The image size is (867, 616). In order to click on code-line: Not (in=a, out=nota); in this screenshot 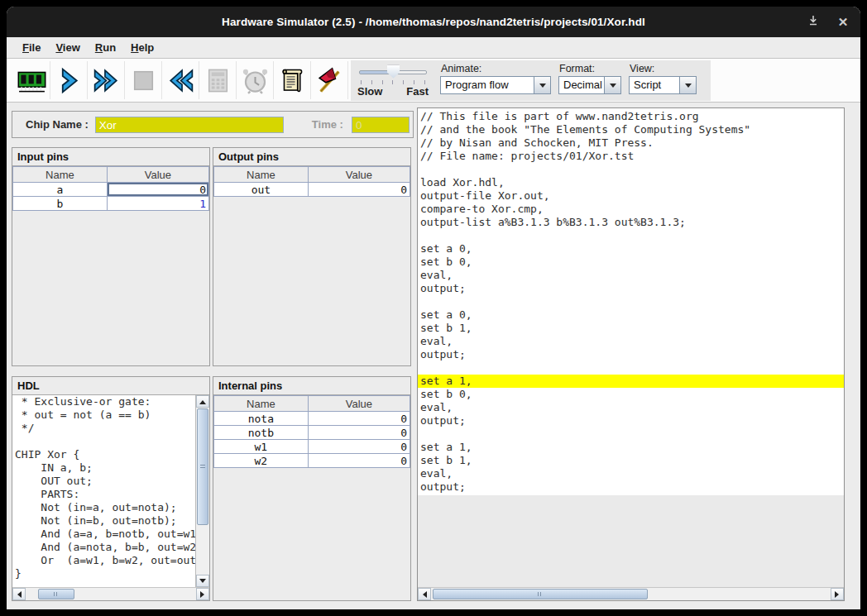, I will do `click(104, 508)`.